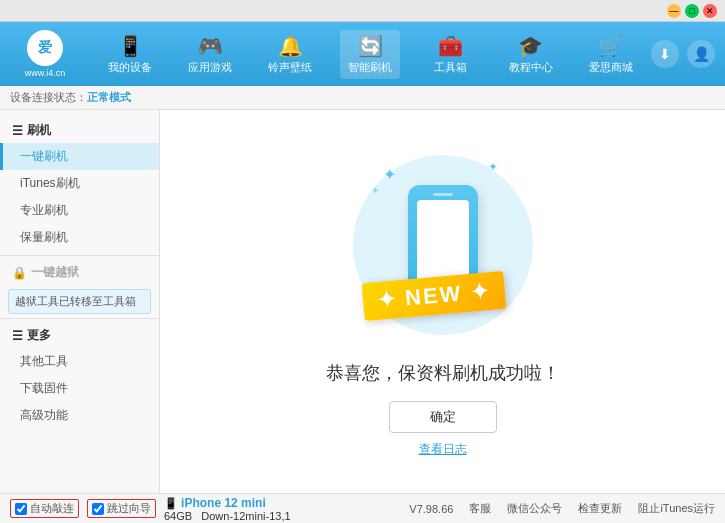 This screenshot has height=523, width=725. I want to click on sidebar-section-more: ☰ 更多, so click(80, 336).